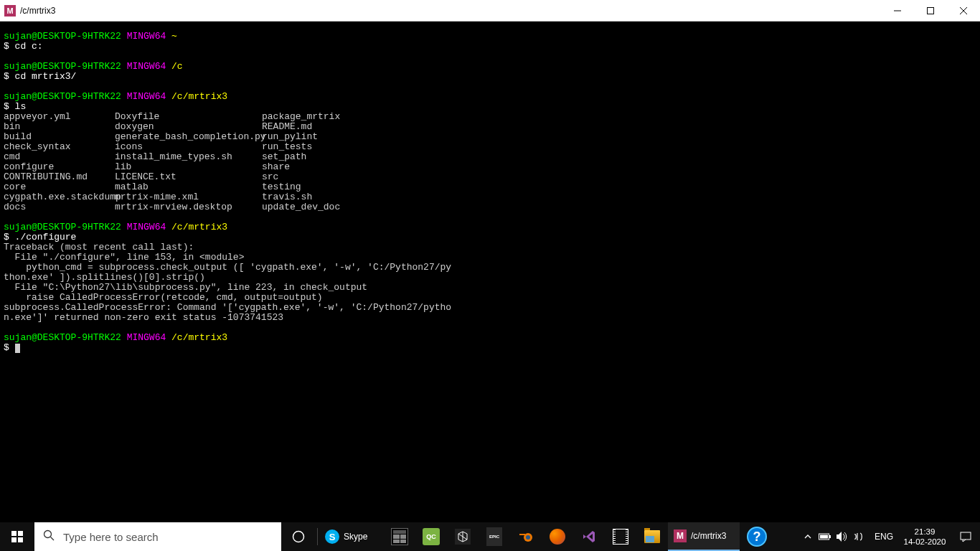 Image resolution: width=980 pixels, height=551 pixels. Describe the element at coordinates (925, 542) in the screenshot. I see `tray-date: 14-02-2020` at that location.